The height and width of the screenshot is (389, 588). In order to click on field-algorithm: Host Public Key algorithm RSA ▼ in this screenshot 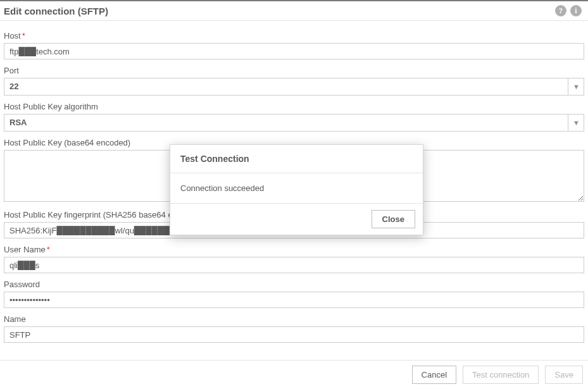, I will do `click(294, 116)`.